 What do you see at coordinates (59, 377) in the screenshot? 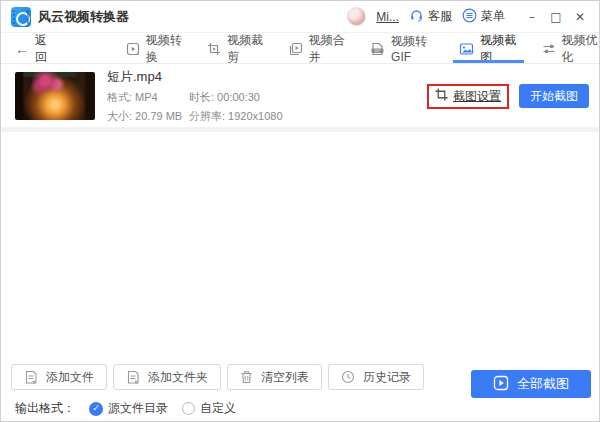
I see `add-file-button: 添加文件` at bounding box center [59, 377].